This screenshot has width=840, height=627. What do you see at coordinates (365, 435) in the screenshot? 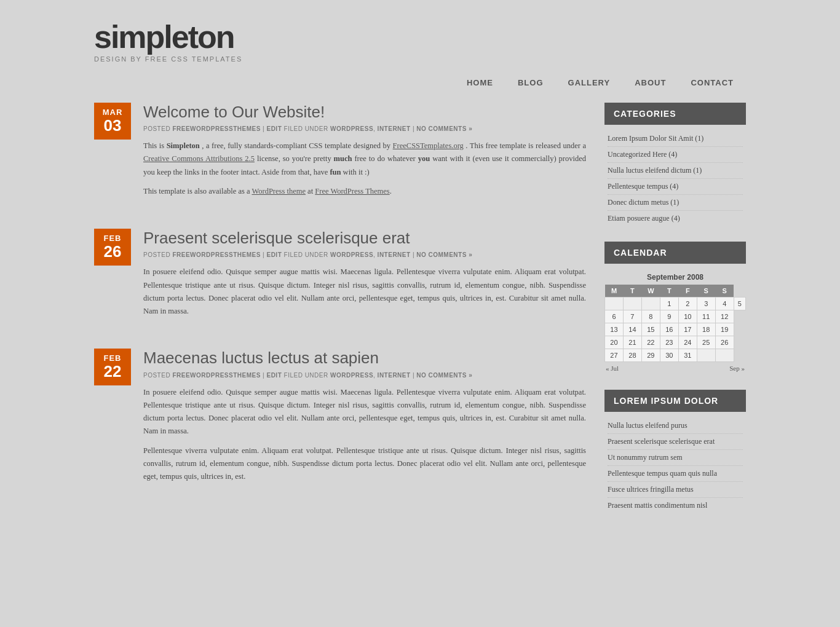
I see `post-body-2: In posuere eleifend odio. Quisque semper…` at bounding box center [365, 435].